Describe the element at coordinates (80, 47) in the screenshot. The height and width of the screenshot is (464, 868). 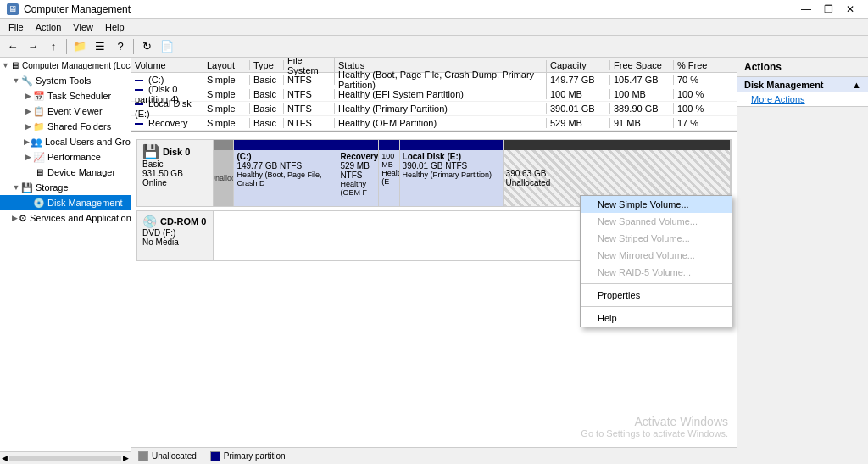
I see `toolbar-show-hide: 📁` at that location.